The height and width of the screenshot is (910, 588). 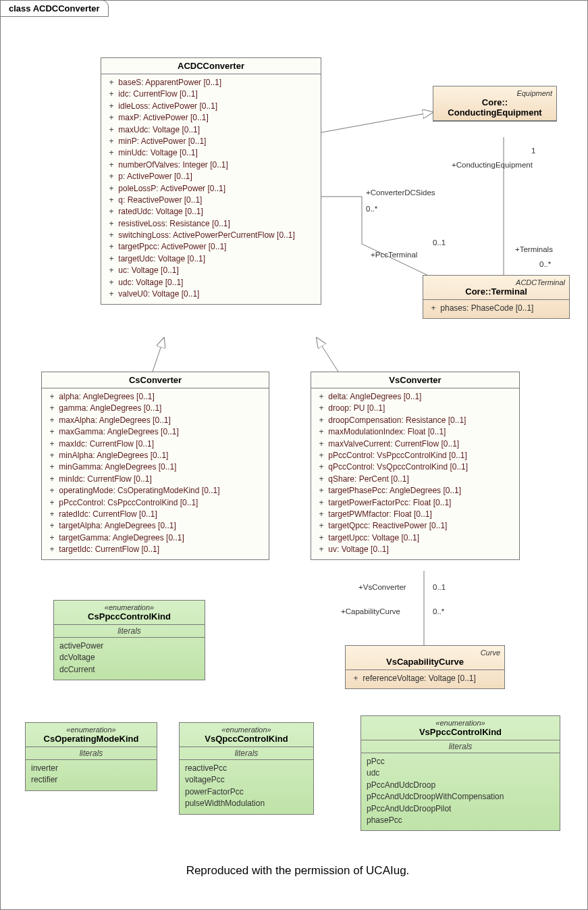 What do you see at coordinates (155, 467) in the screenshot?
I see `attribute-row: + minGamma: AngleDegrees [0..1]` at bounding box center [155, 467].